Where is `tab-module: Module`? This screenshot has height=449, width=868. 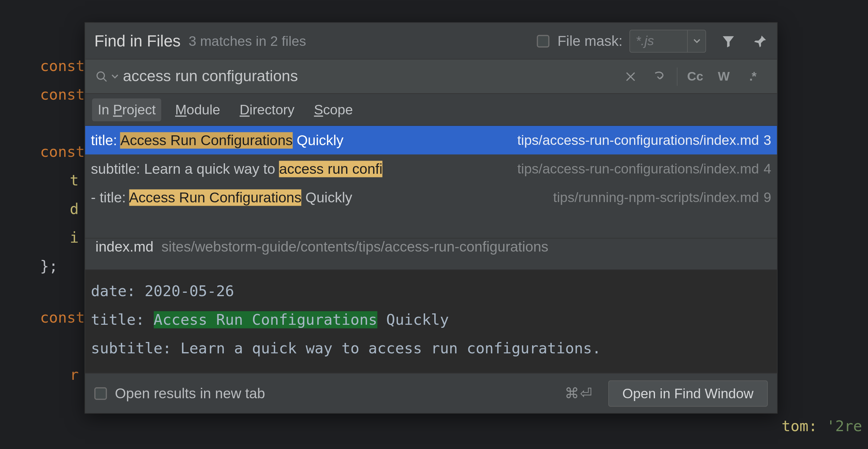 tab-module: Module is located at coordinates (197, 110).